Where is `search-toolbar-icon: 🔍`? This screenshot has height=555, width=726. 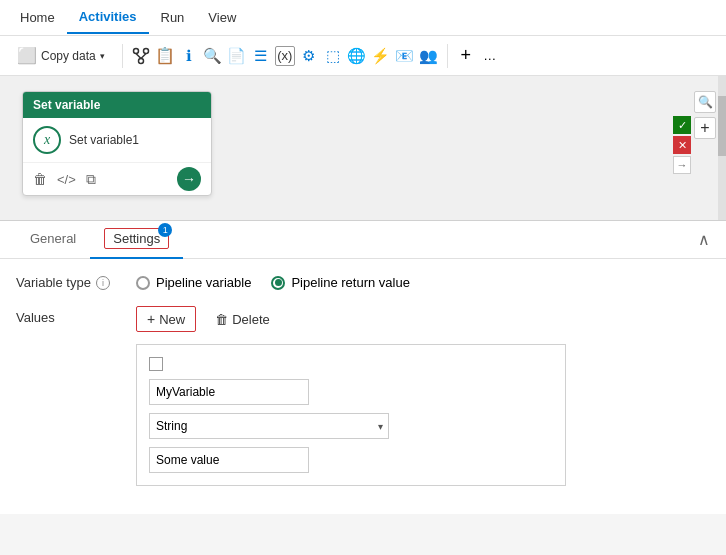 search-toolbar-icon: 🔍 is located at coordinates (213, 56).